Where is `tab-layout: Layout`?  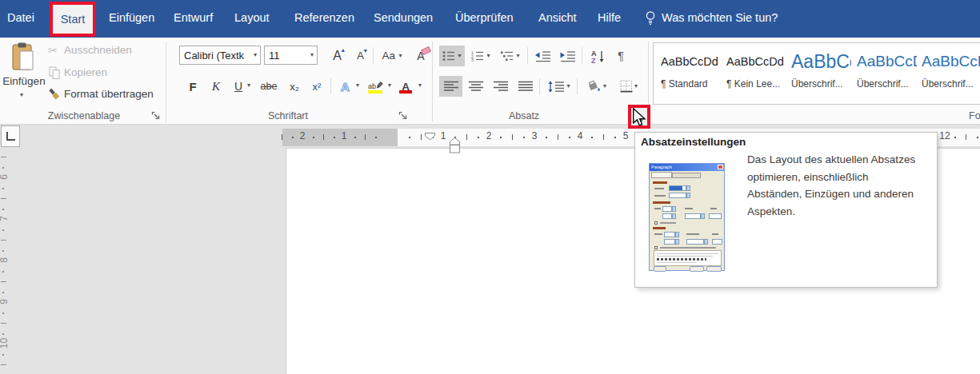
tab-layout: Layout is located at coordinates (252, 18).